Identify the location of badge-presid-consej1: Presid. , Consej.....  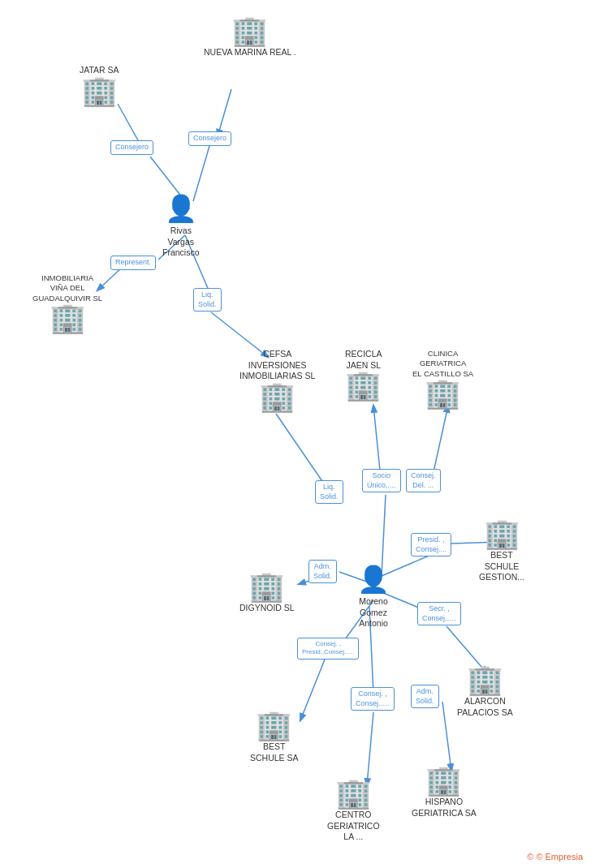
(431, 545).